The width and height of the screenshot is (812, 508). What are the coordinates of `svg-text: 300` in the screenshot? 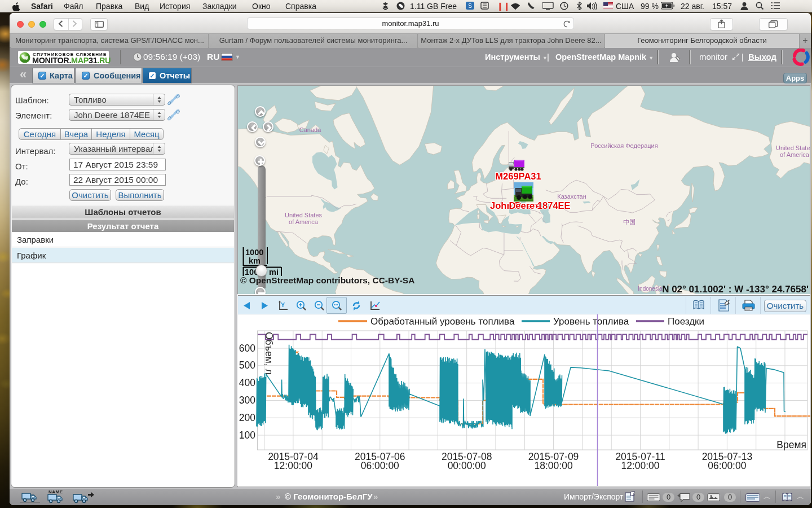 It's located at (247, 400).